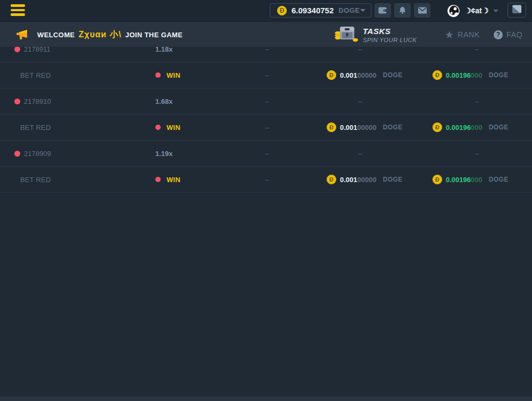 The height and width of the screenshot is (401, 532). Describe the element at coordinates (154, 35) in the screenshot. I see `welcome-suffix: JOIN THE GAME` at that location.